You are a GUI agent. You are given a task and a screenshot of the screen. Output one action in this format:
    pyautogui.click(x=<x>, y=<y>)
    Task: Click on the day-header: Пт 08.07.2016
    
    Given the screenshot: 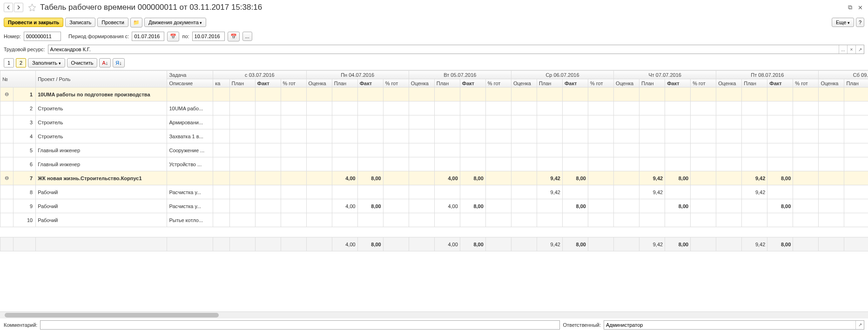 What is the action you would take?
    pyautogui.click(x=767, y=75)
    